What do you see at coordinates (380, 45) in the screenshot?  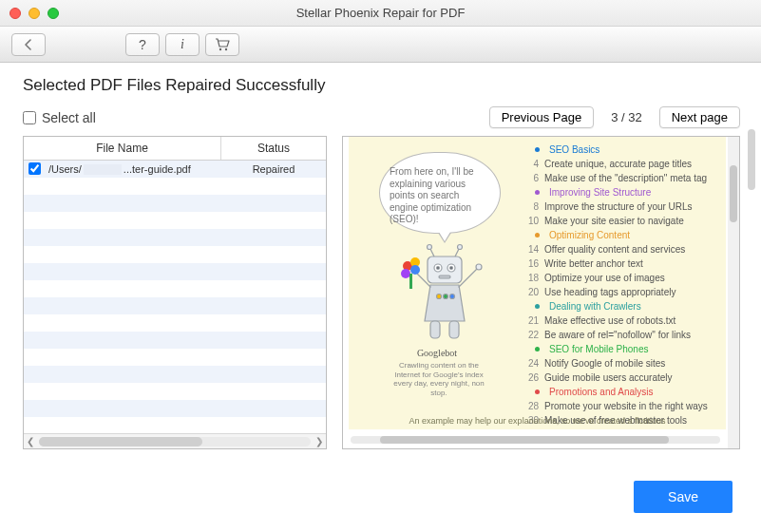 I see `toolbar: ? i` at bounding box center [380, 45].